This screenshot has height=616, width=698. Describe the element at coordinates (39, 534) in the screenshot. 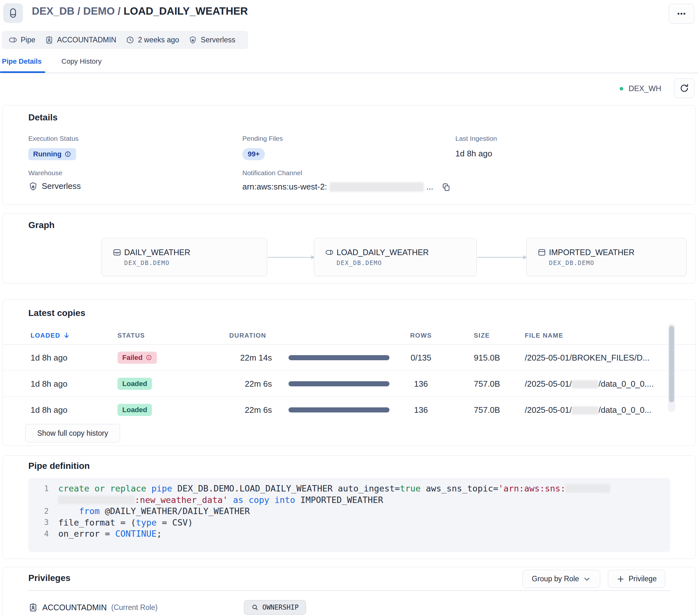

I see `line-number: 4` at that location.